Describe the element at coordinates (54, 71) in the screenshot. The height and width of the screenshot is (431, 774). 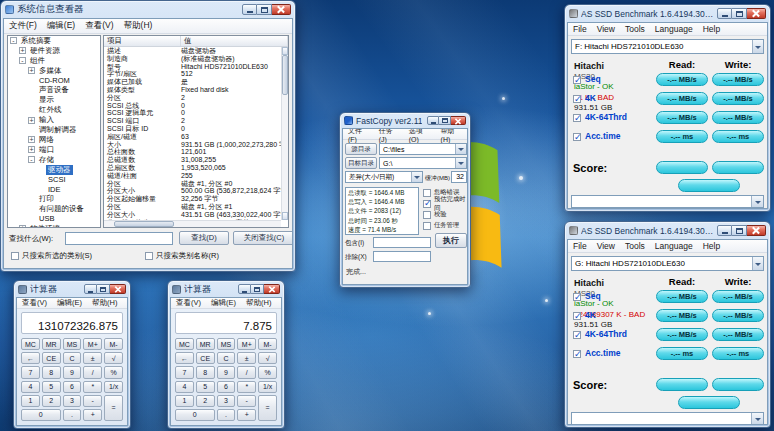
I see `tree-item-3: +多媒体` at that location.